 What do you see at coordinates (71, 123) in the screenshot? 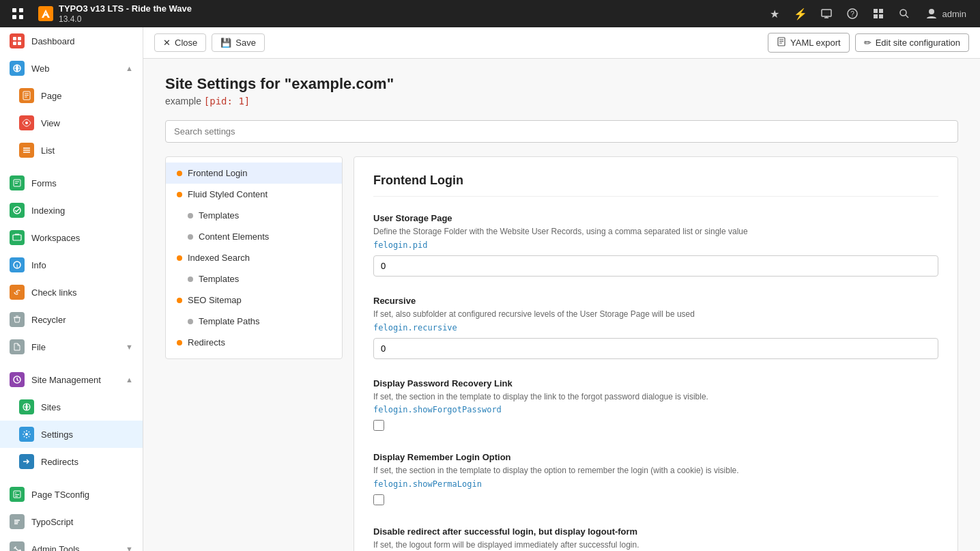
I see `sidebar-item-view: View` at bounding box center [71, 123].